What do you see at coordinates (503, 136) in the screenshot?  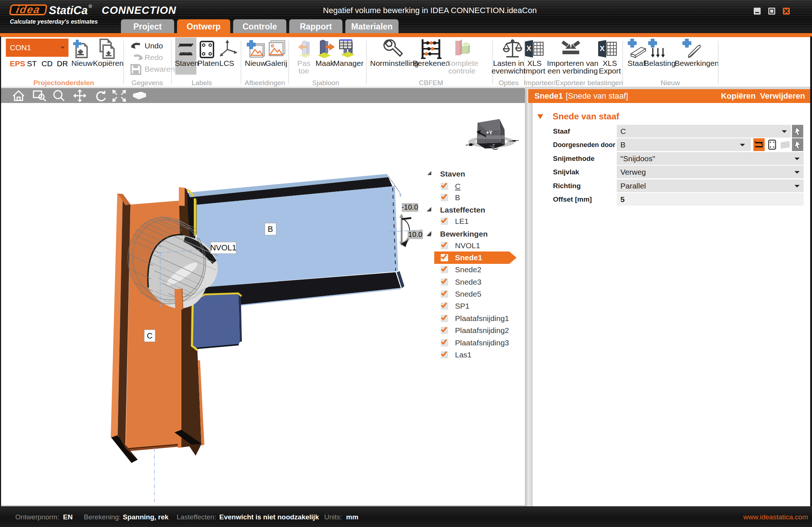 I see `svg-text: 1` at bounding box center [503, 136].